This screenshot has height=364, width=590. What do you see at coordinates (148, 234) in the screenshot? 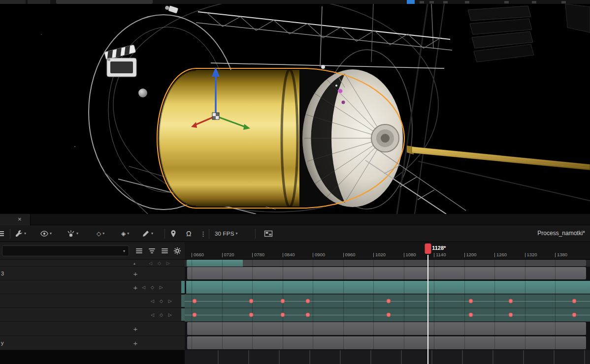
I see `edit-options-button: ▾` at bounding box center [148, 234].